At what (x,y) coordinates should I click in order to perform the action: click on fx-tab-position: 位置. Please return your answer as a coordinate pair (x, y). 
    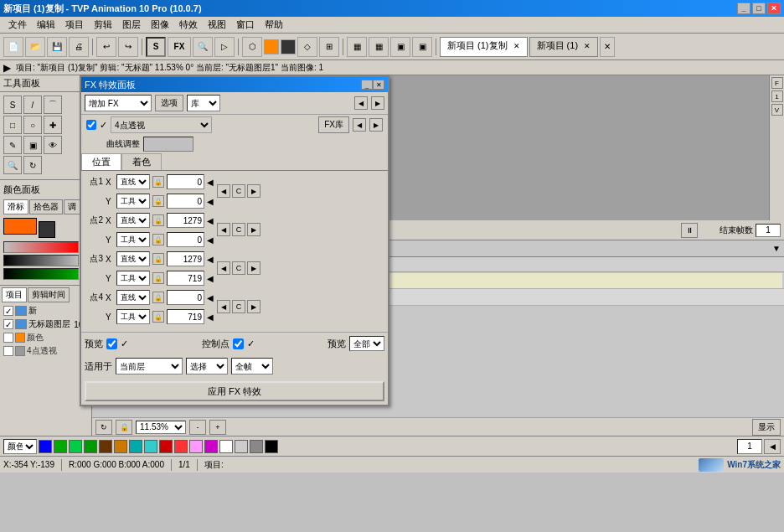
    Looking at the image, I should click on (101, 162).